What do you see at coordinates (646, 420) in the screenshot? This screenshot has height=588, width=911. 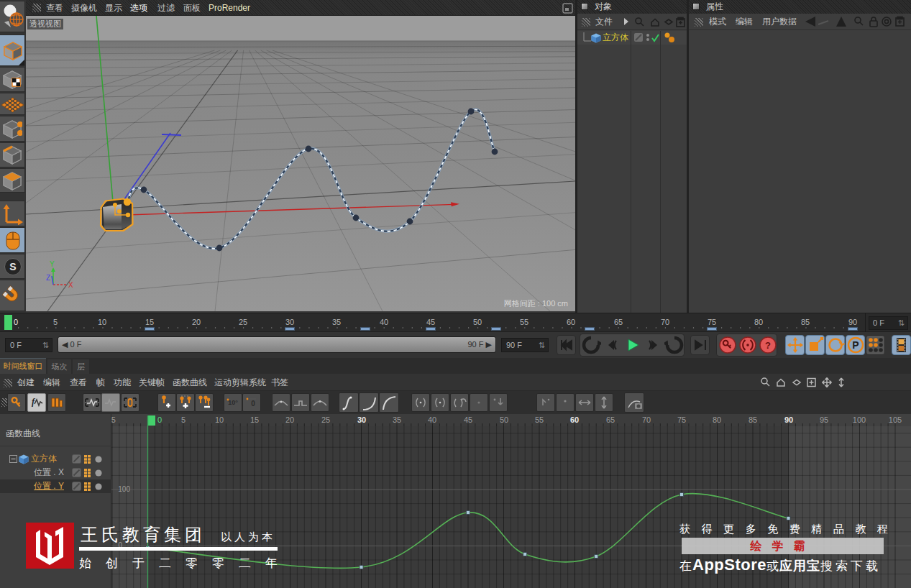 I see `svg-text: 70` at bounding box center [646, 420].